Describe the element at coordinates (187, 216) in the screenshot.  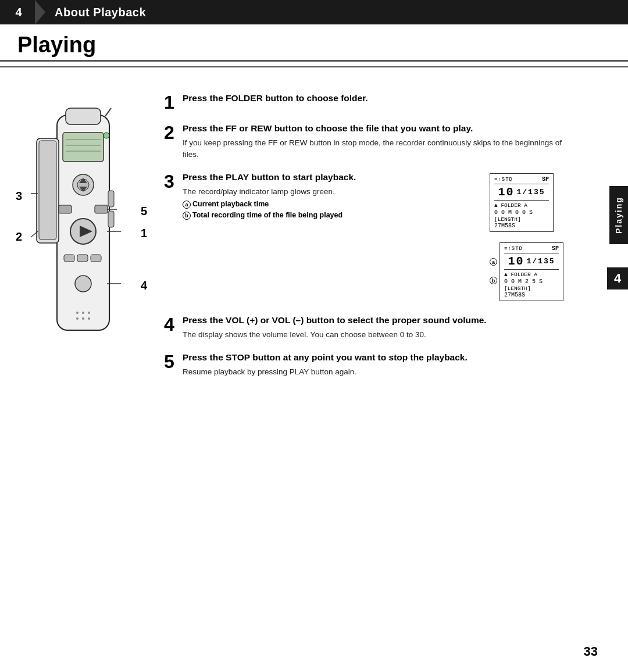
I see `circle-b: b` at that location.